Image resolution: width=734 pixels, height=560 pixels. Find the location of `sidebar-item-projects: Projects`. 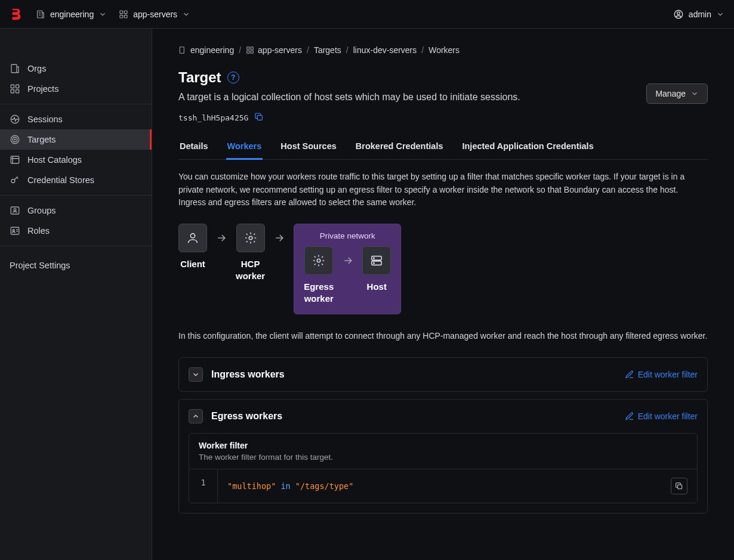

sidebar-item-projects: Projects is located at coordinates (76, 89).